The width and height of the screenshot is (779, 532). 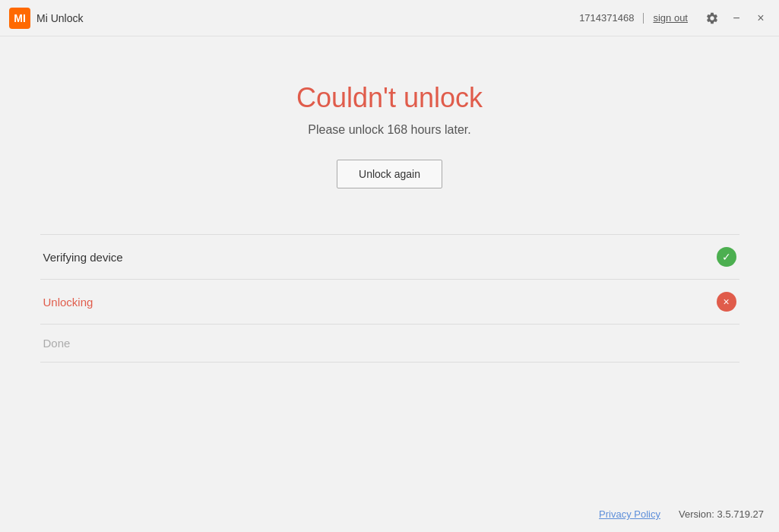 What do you see at coordinates (389, 130) in the screenshot?
I see `error-subtitle: Please unlock 168 hours later.` at bounding box center [389, 130].